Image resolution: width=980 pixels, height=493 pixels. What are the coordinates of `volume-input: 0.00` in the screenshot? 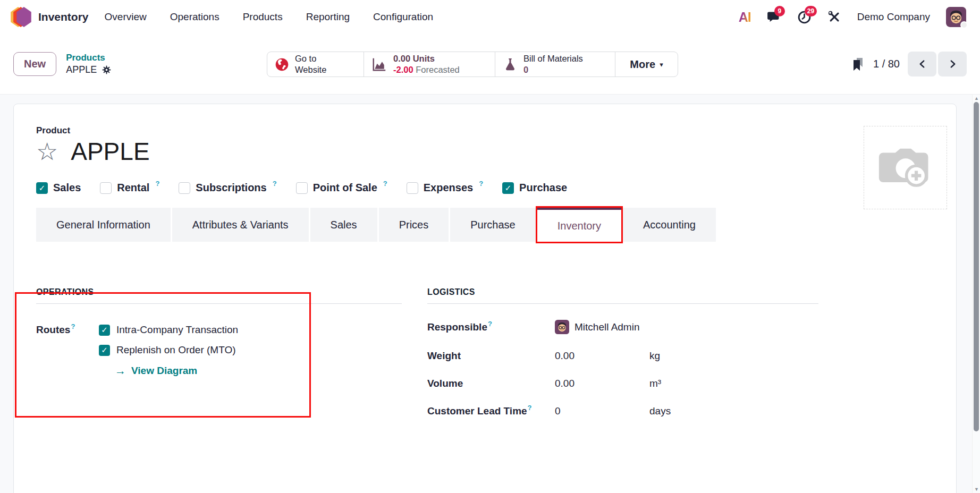 It's located at (602, 384).